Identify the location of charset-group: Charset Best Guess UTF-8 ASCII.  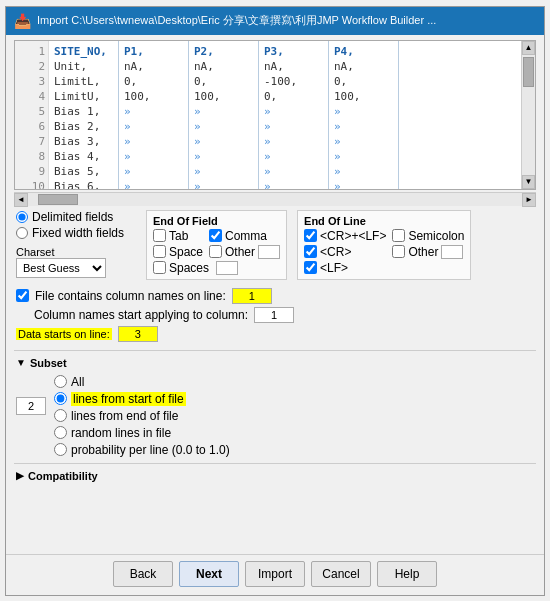
(76, 262).